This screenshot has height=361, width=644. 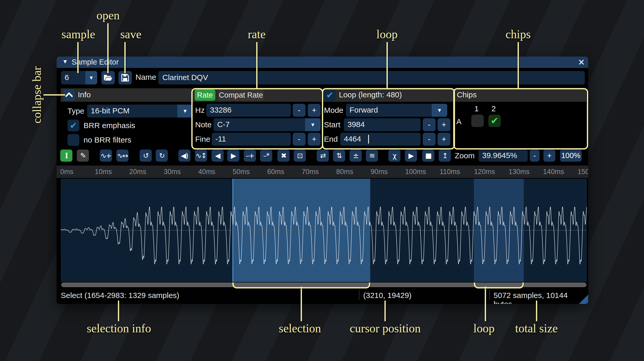 I want to click on sample-number-select: 6 ▼, so click(x=79, y=78).